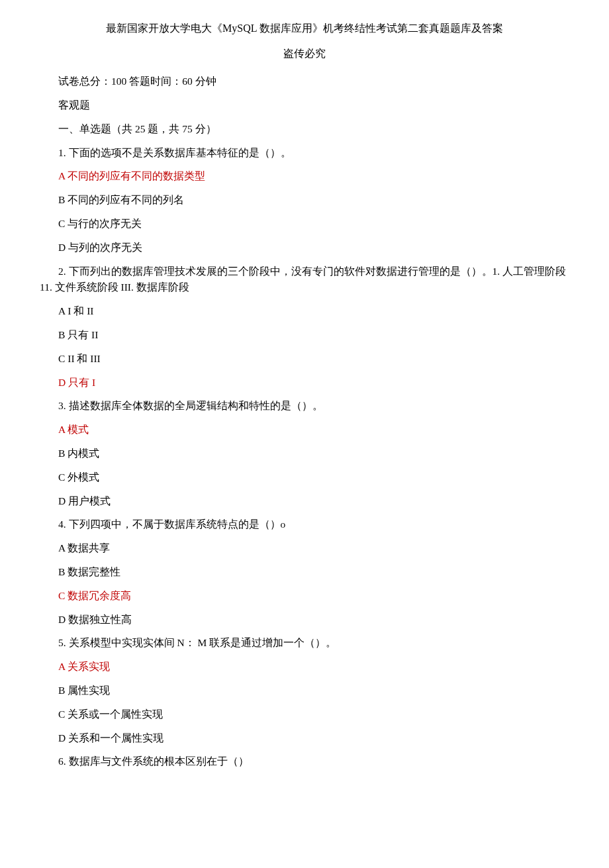 This screenshot has height=868, width=609. Describe the element at coordinates (304, 28) in the screenshot. I see `document-title: 最新国家开放大学电大《MySQL 数据库应用》机考终结性考试第二套真题题库及答案` at that location.